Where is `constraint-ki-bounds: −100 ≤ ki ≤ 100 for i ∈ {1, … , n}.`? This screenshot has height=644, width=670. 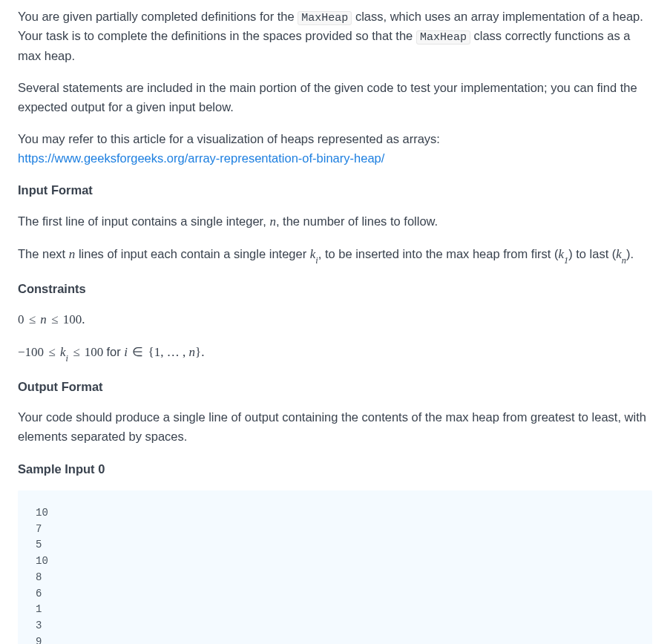 constraint-ki-bounds: −100 ≤ ki ≤ 100 for i ∈ {1, … , n}. is located at coordinates (335, 353).